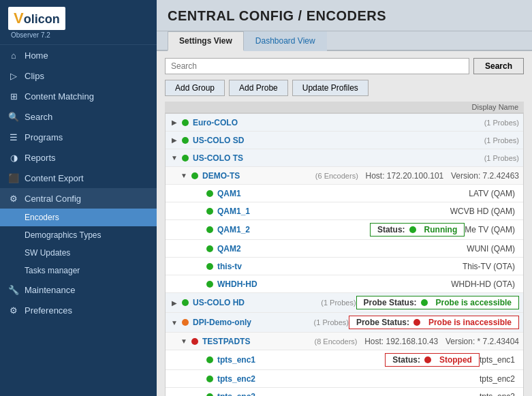  Describe the element at coordinates (78, 235) in the screenshot. I see `sidebar-sub-demographics-types: Demographics Types` at that location.